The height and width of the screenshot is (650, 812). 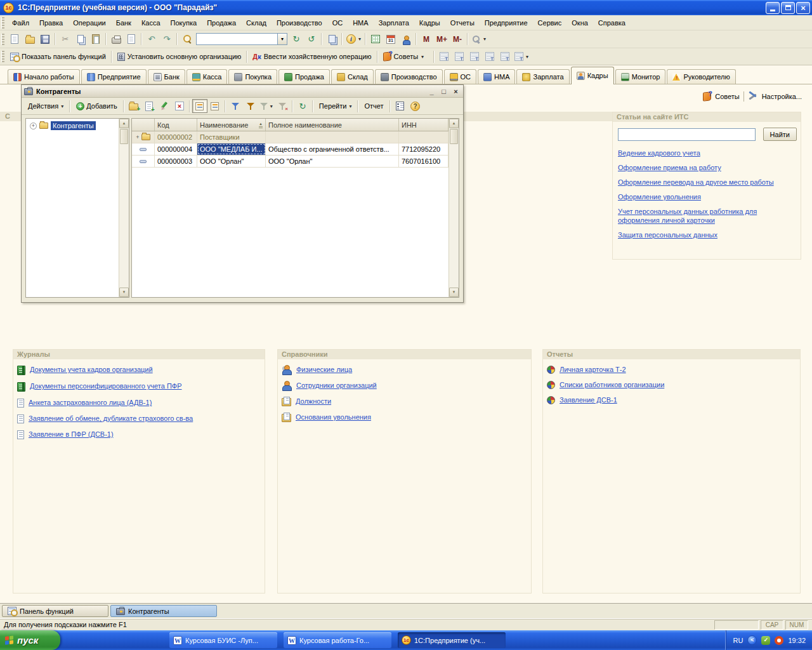 What do you see at coordinates (455, 91) in the screenshot?
I see `dialog-close-button: ×` at bounding box center [455, 91].